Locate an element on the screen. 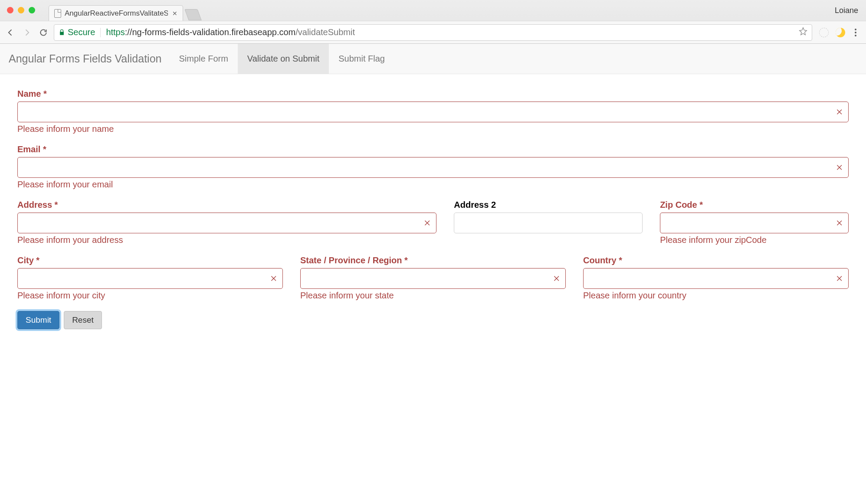 Image resolution: width=866 pixels, height=504 pixels. email-error: Please inform your email is located at coordinates (433, 185).